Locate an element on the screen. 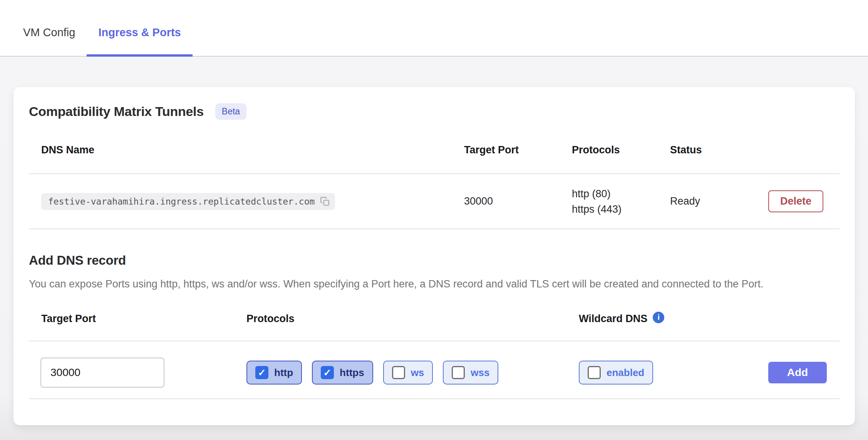  ws-checkbox is located at coordinates (399, 373).